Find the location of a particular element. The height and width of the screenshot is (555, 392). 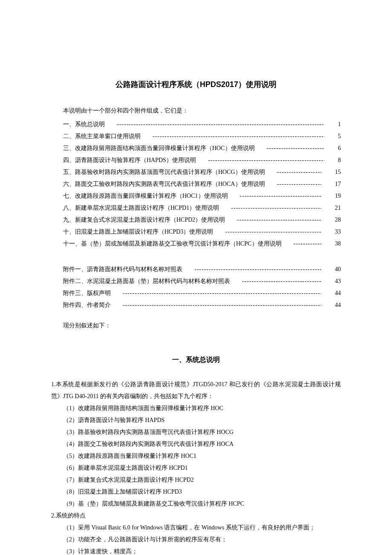

intro-text: 本说明由十一个部分和四个附件组成，它们是： is located at coordinates (196, 111).